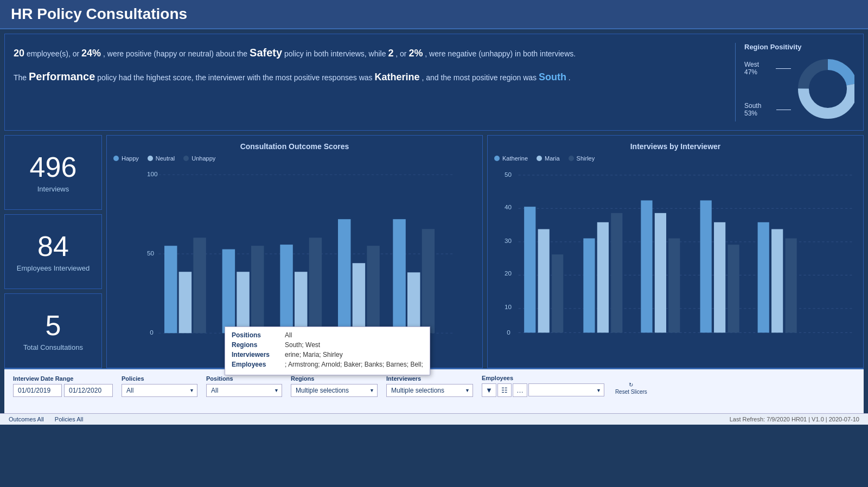 The image size is (868, 487). Describe the element at coordinates (783, 110) in the screenshot. I see `south-line` at that location.